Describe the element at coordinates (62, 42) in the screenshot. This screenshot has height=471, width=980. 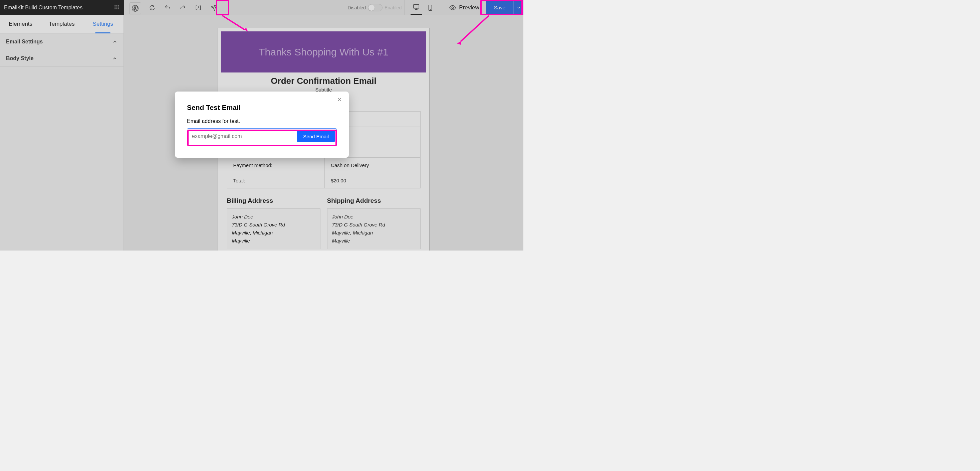
I see `section-email-settings: Email Settings` at that location.